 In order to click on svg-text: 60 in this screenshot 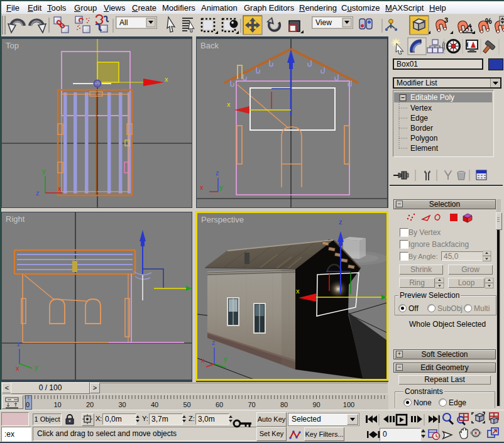, I will do `click(219, 405)`.